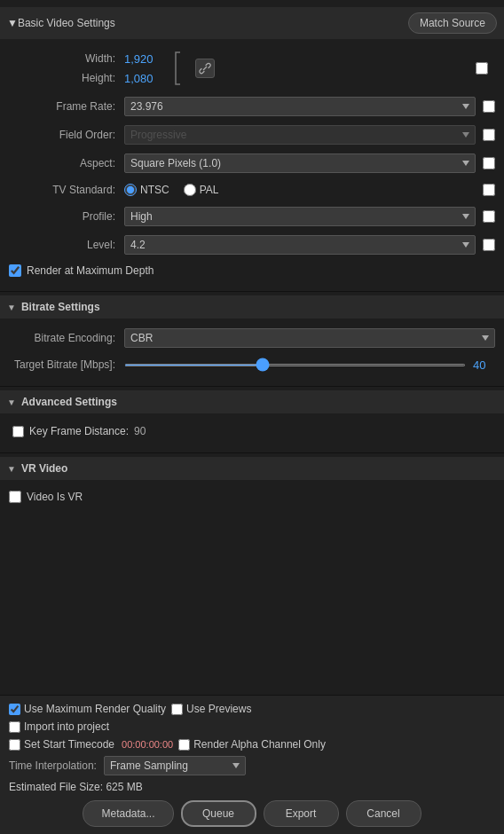 This screenshot has height=834, width=504. What do you see at coordinates (209, 190) in the screenshot?
I see `pal-label: PAL` at bounding box center [209, 190].